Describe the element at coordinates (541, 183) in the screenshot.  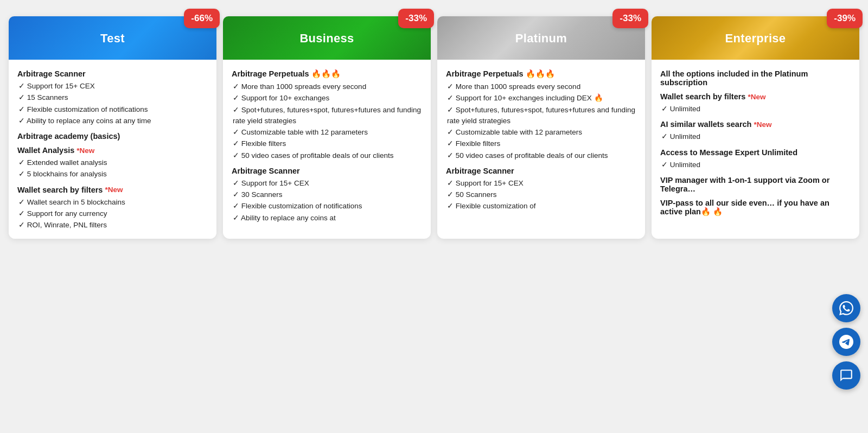
I see `feature-item-platinum-1-0: ✓ Support for 15+ CEX` at that location.